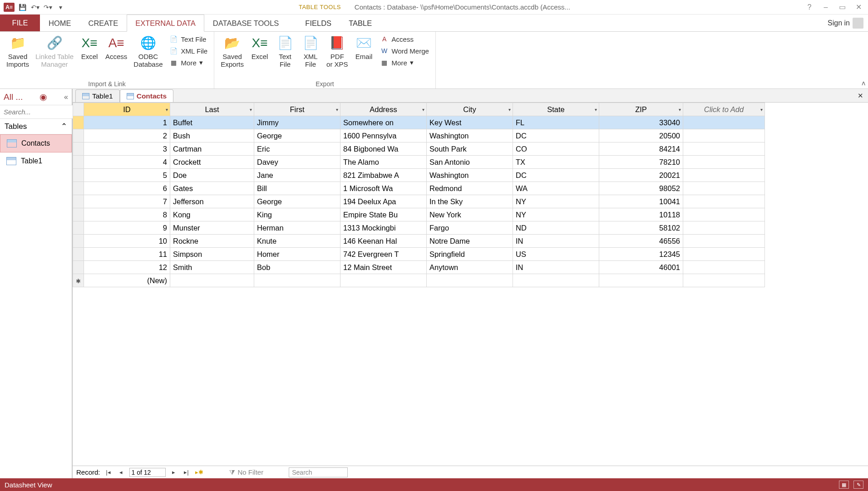 Image resolution: width=868 pixels, height=491 pixels. What do you see at coordinates (127, 136) in the screenshot?
I see `cell-id: 2` at bounding box center [127, 136].